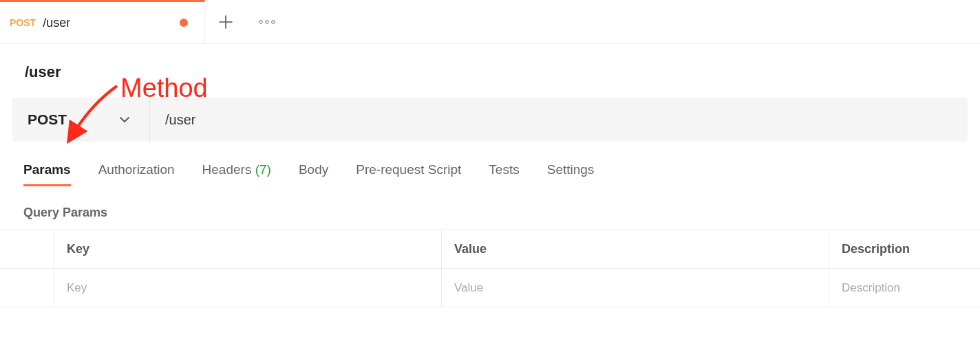  I want to click on tab-request-user: POST /user, so click(103, 22).